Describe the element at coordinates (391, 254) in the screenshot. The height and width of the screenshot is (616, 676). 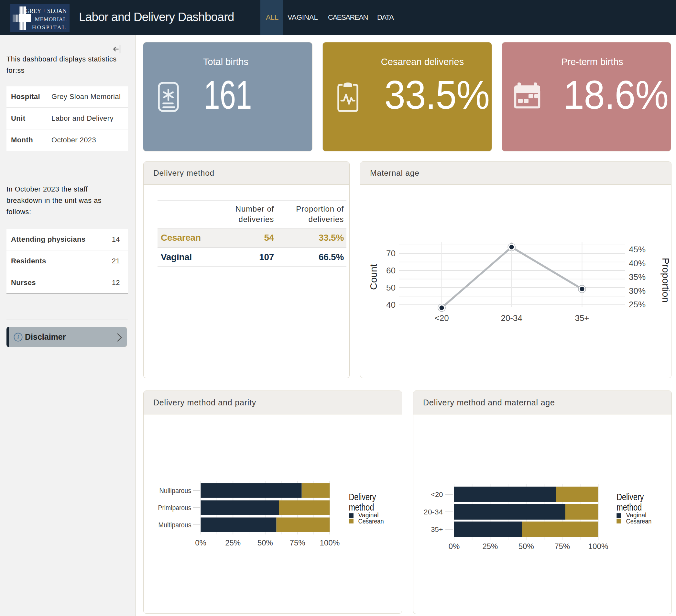
I see `svg-text: 70` at that location.